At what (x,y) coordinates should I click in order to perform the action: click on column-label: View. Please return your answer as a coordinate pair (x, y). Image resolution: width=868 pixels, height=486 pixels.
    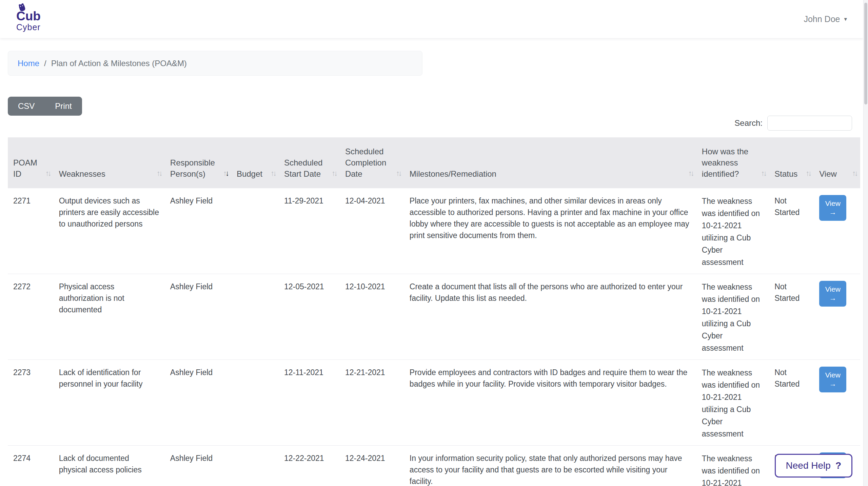
    Looking at the image, I should click on (828, 174).